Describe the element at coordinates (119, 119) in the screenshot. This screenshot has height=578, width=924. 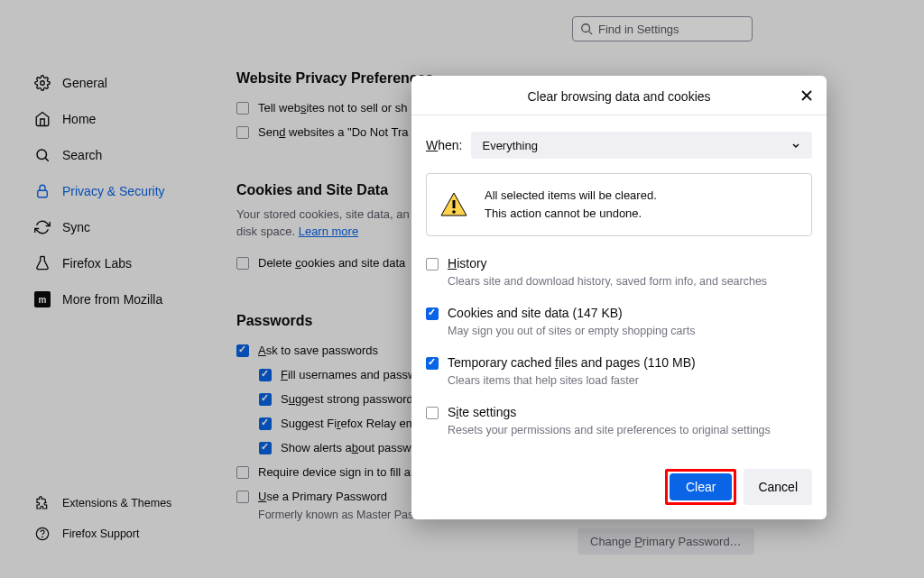
I see `sidebar-item-home: Home` at that location.